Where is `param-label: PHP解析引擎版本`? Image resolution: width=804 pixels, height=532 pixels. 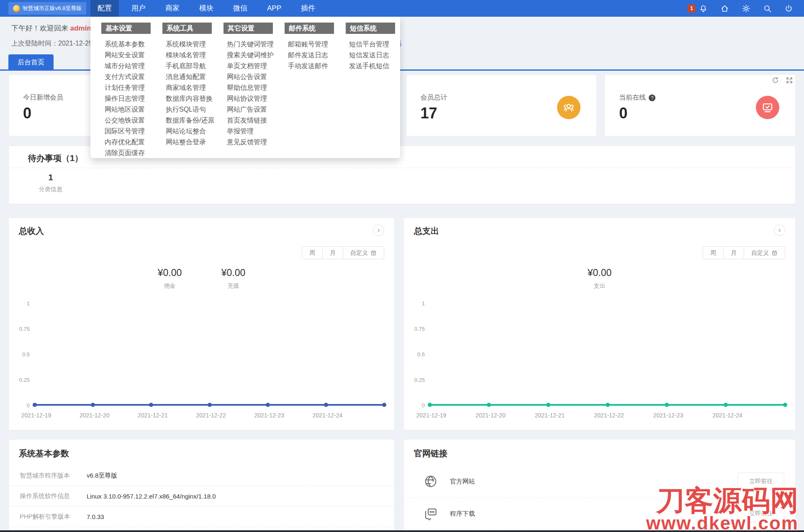
param-label: PHP解析引擎版本 is located at coordinates (53, 517).